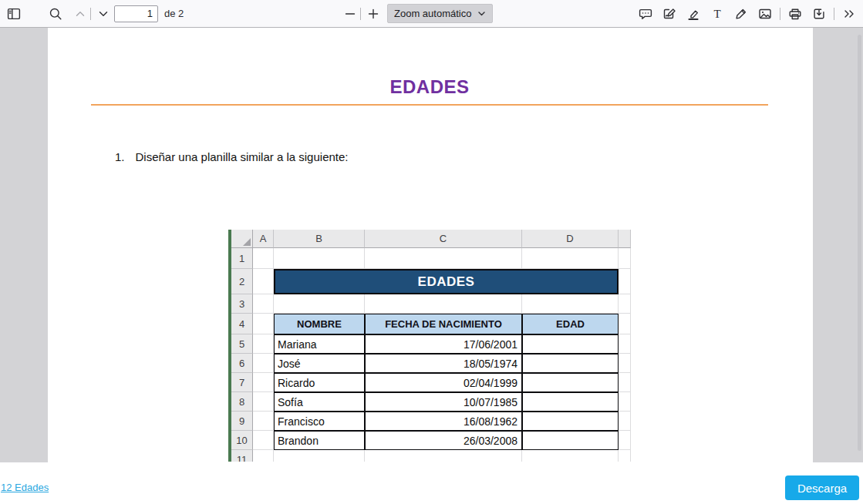 This screenshot has width=863, height=504. What do you see at coordinates (242, 157) in the screenshot?
I see `instruction-text: Diseñar una planilla similar a la siguie…` at bounding box center [242, 157].